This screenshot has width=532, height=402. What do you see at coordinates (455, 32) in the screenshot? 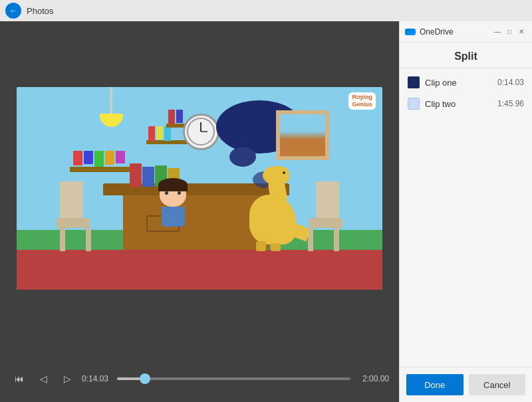
I see `onedrive-title-text: OneDrive` at bounding box center [455, 32].